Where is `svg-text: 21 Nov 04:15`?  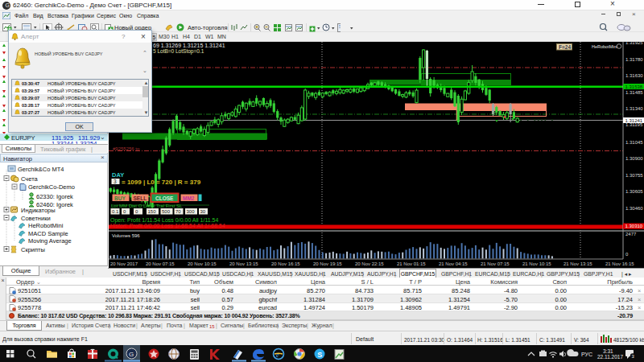 svg-text: 21 Nov 04:15 is located at coordinates (453, 264).